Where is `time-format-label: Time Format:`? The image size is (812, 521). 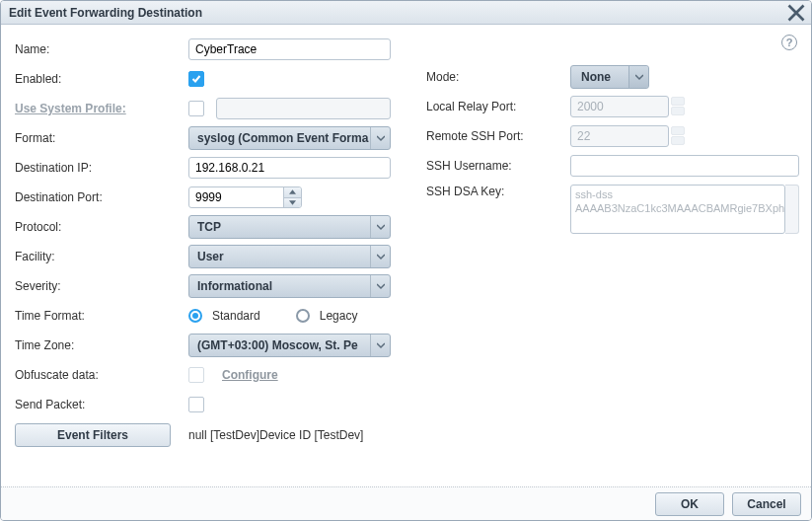 time-format-label: Time Format: is located at coordinates (99, 316).